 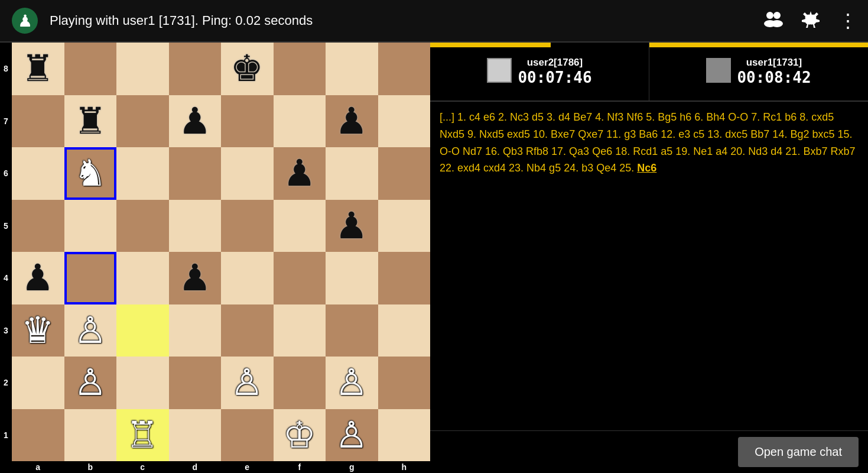 What do you see at coordinates (195, 278) in the screenshot?
I see `piece-d4: ♟` at bounding box center [195, 278].